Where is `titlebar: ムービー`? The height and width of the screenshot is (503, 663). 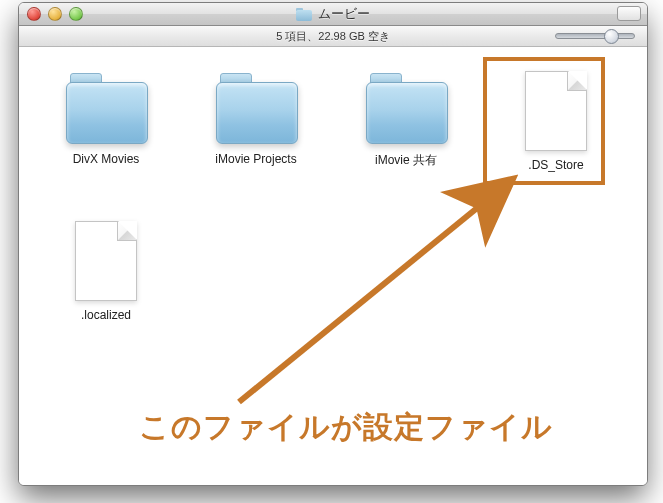
titlebar: ムービー is located at coordinates (333, 14).